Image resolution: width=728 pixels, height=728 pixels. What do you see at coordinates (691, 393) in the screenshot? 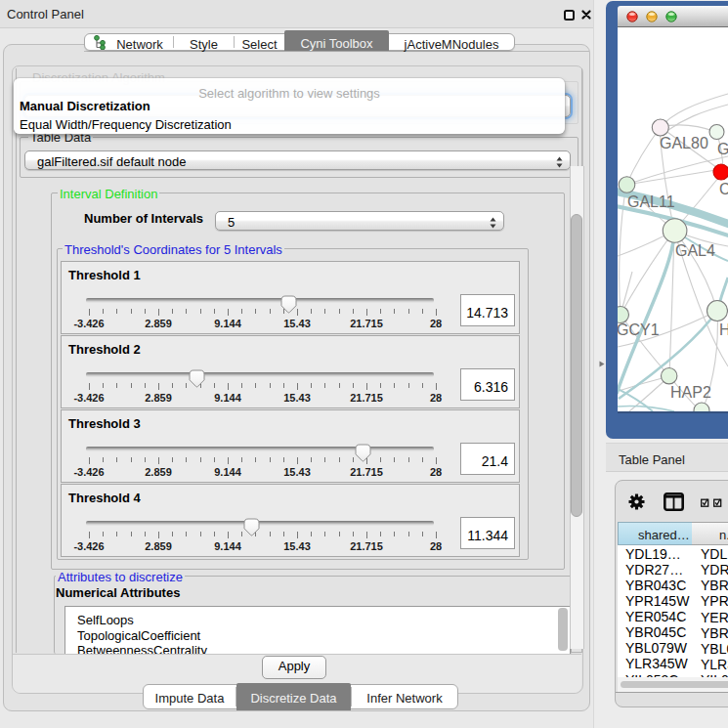
I see `svg-text: HAP2` at bounding box center [691, 393].